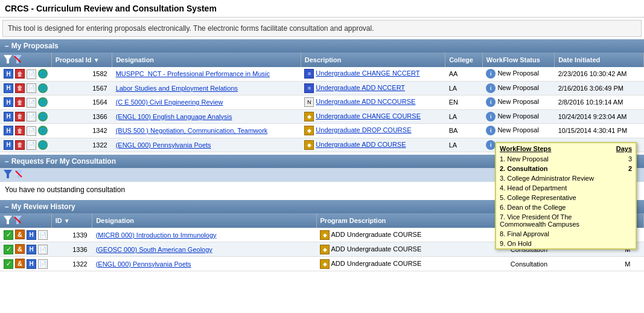  I want to click on popup-step: 7. Vice President Of The Commonwealth Ca…, so click(554, 221).